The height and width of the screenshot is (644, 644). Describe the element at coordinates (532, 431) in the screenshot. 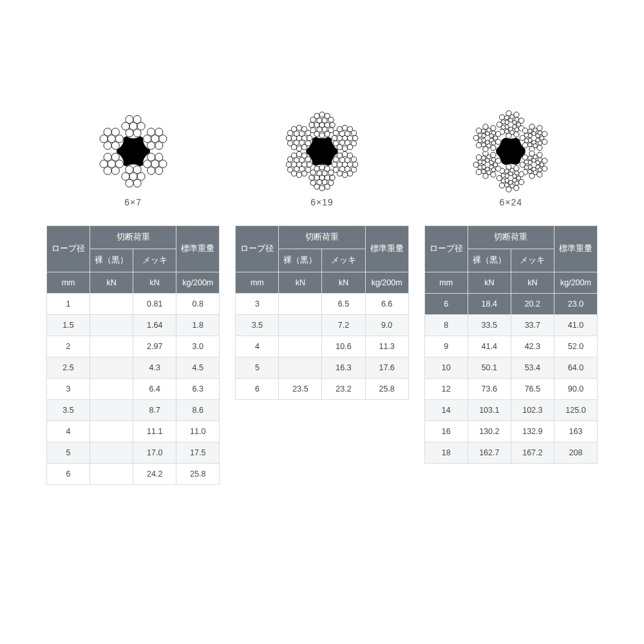

I see `cell: 132.9` at that location.